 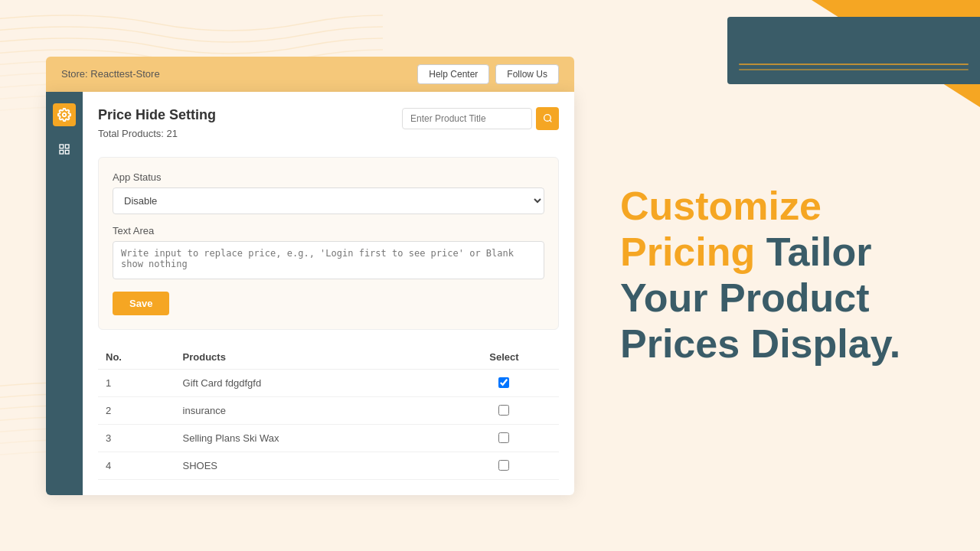 What do you see at coordinates (64, 115) in the screenshot?
I see `settings-icon` at bounding box center [64, 115].